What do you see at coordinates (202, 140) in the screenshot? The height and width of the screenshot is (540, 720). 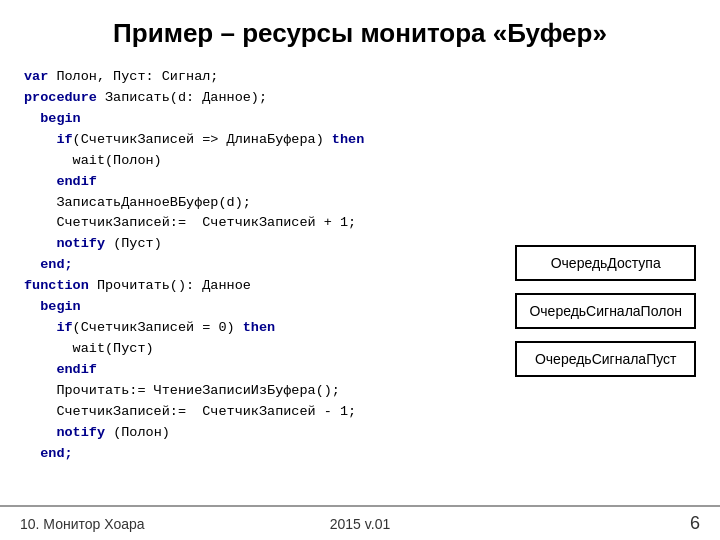 I see `code-text: (СчетчикЗаписей => ДлинаБуфера)` at bounding box center [202, 140].